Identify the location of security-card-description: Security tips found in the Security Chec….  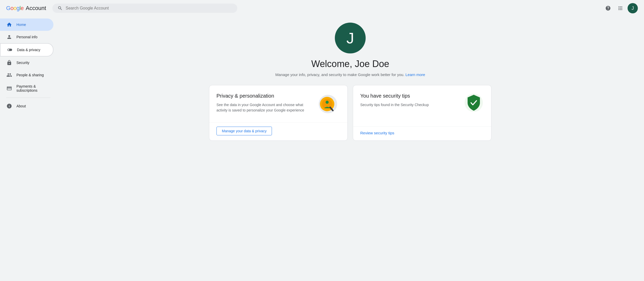
(409, 105).